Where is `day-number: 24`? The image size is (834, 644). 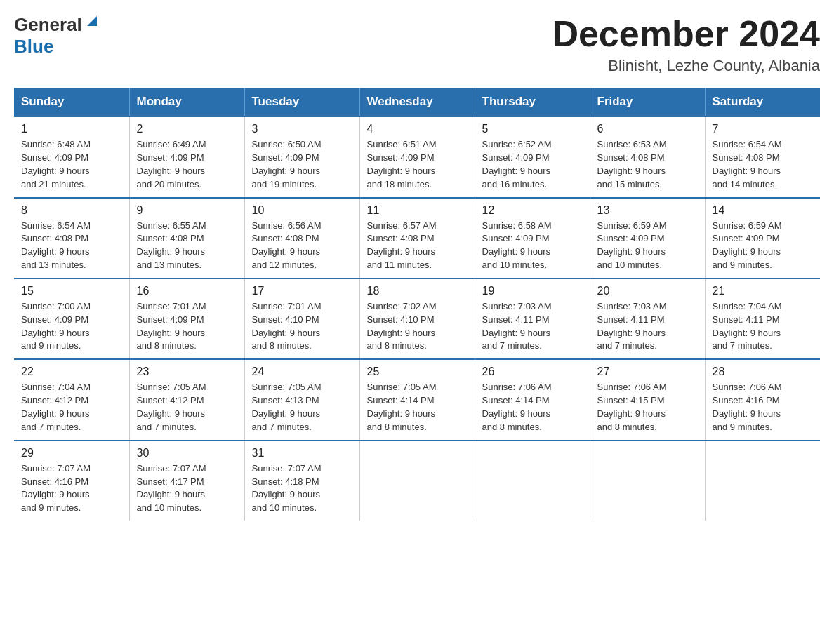 day-number: 24 is located at coordinates (302, 372).